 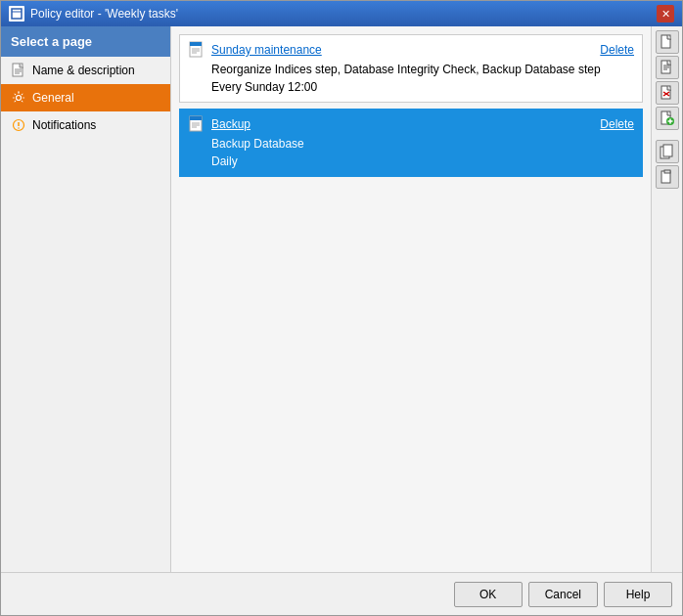 I want to click on task-item: Sunday maintenance Delete Reorganize Ind…, so click(x=411, y=68).